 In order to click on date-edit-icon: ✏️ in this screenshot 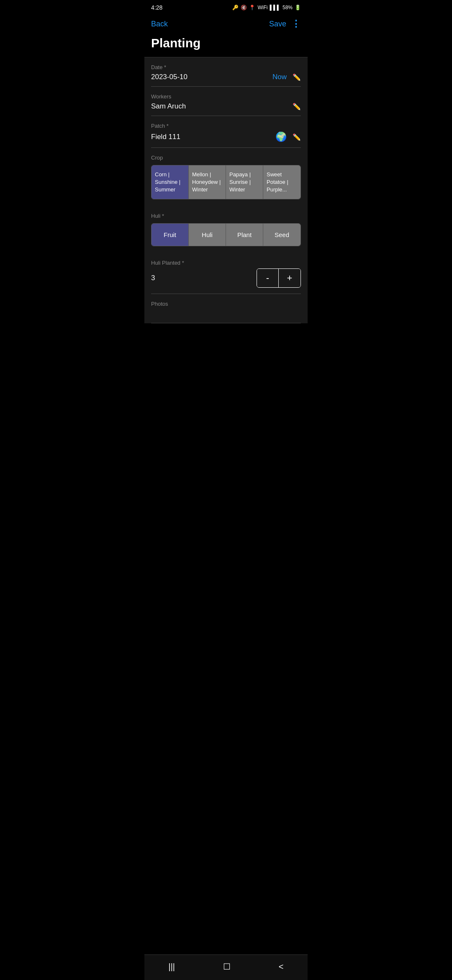, I will do `click(297, 77)`.